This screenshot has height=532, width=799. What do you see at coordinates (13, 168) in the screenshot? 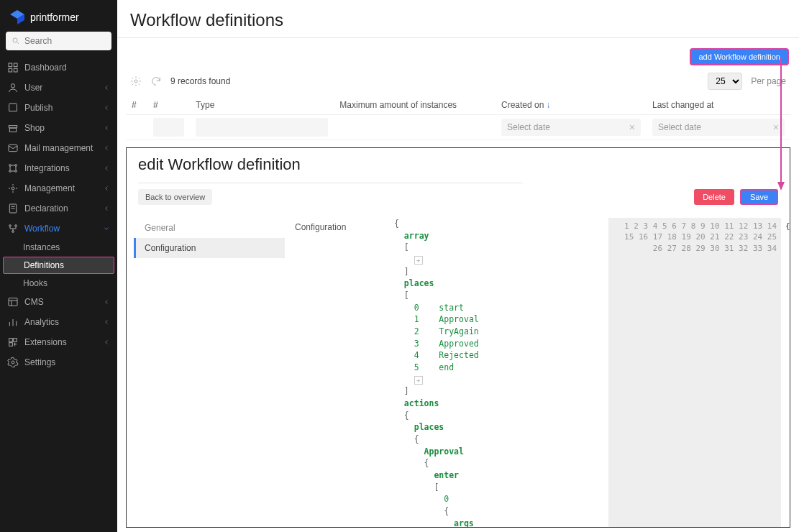
I see `integrations-icon` at bounding box center [13, 168].